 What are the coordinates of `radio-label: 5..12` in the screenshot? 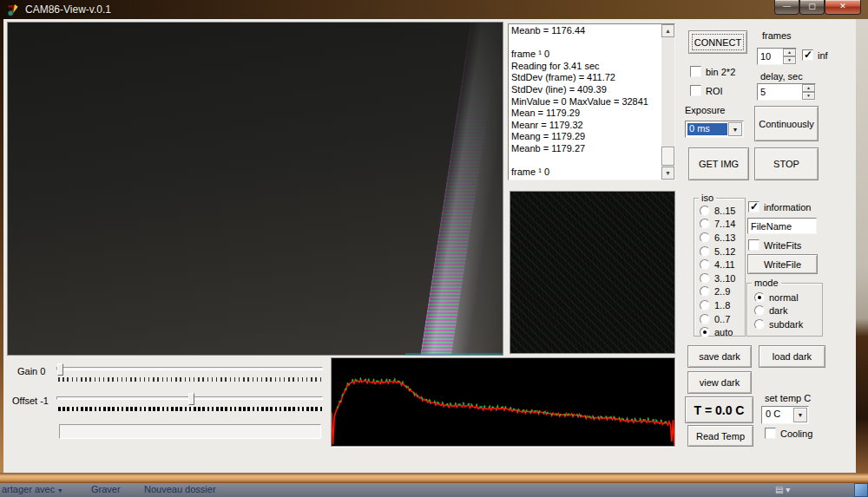 It's located at (725, 252).